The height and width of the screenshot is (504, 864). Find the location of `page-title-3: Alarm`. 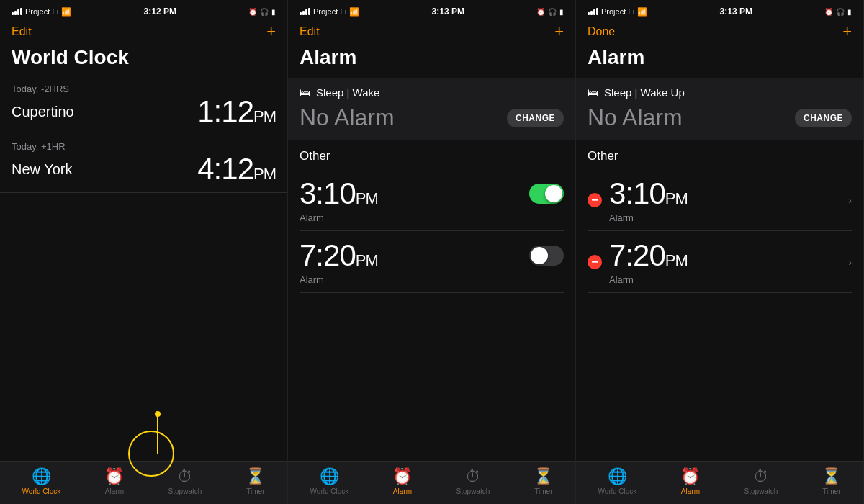

page-title-3: Alarm is located at coordinates (720, 62).